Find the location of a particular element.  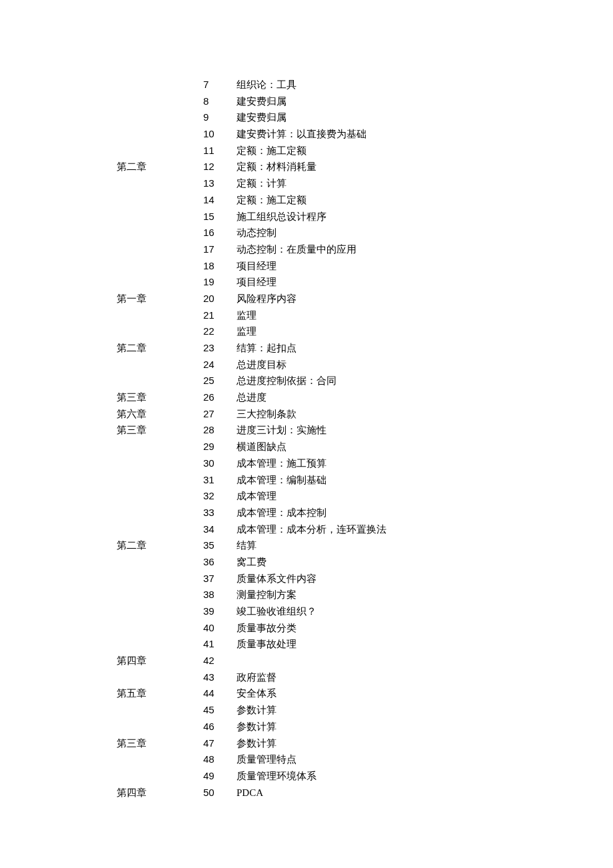

table-row: 22监理 is located at coordinates (365, 332).